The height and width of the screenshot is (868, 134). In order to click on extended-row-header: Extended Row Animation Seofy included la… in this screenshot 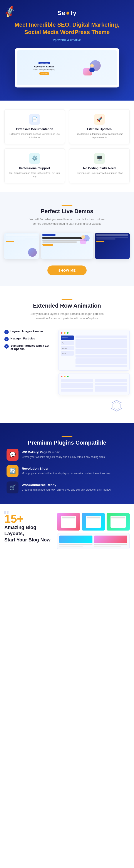, I will do `click(67, 310)`.